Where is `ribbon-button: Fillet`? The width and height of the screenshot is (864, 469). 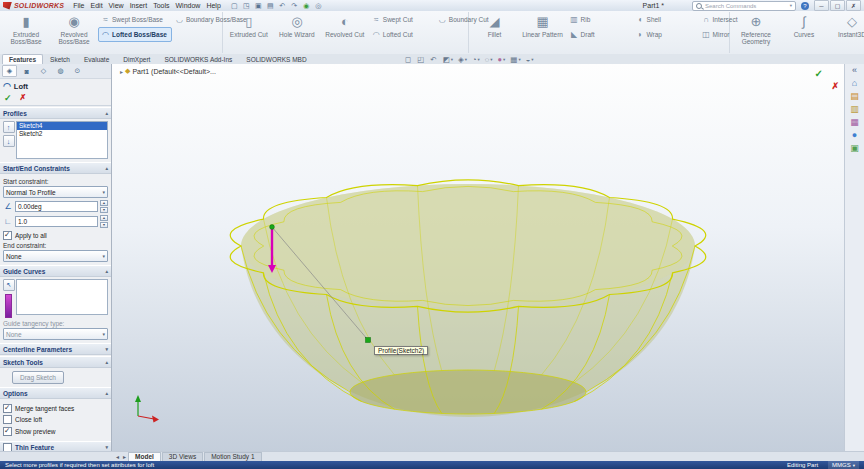
ribbon-button: Fillet is located at coordinates (495, 32).